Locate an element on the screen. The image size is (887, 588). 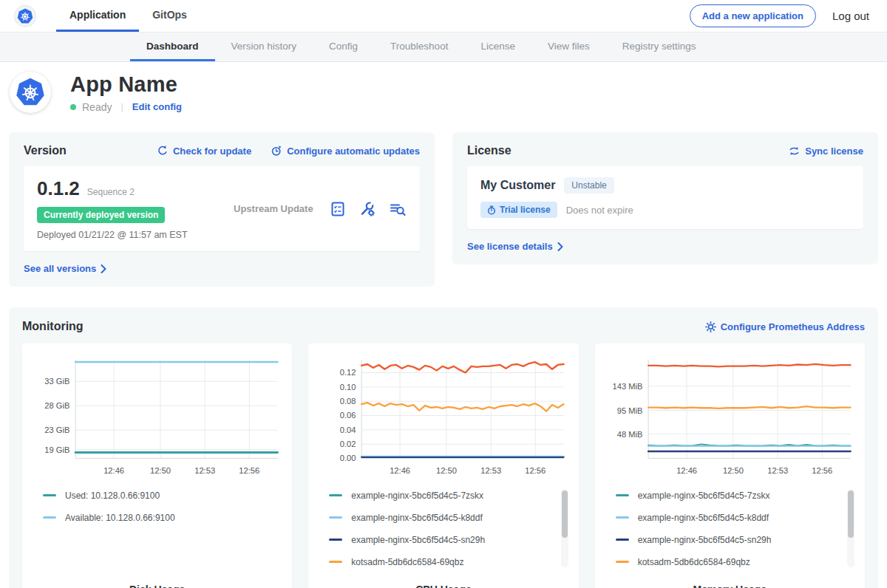
configure-prometheus-link: Configure Prometheus Address is located at coordinates (785, 327).